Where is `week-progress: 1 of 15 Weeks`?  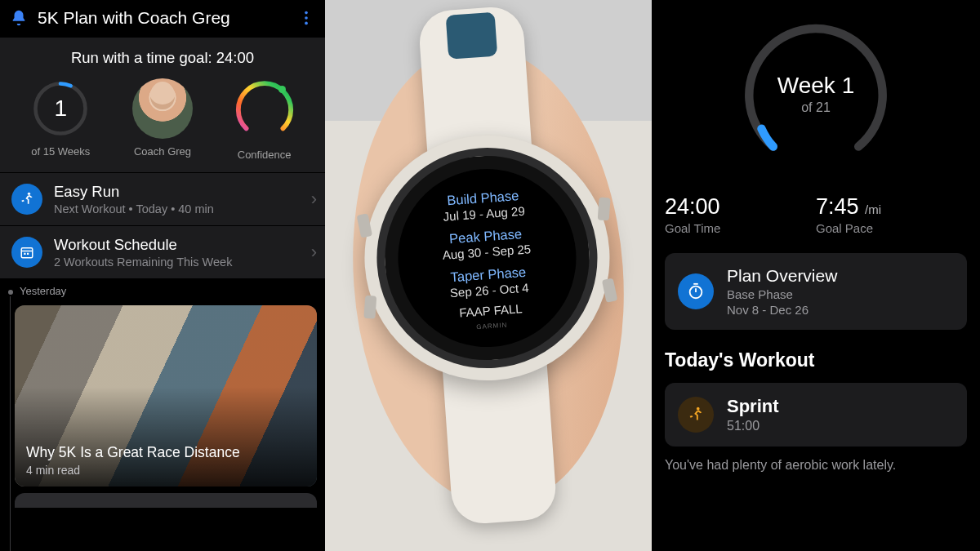
week-progress: 1 of 15 Weeks is located at coordinates (60, 118).